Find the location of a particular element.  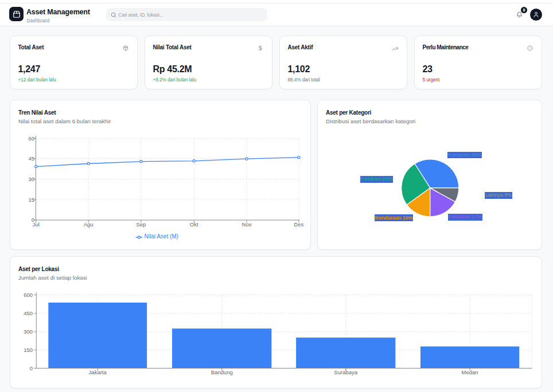

svg-text: Medan is located at coordinates (470, 373).